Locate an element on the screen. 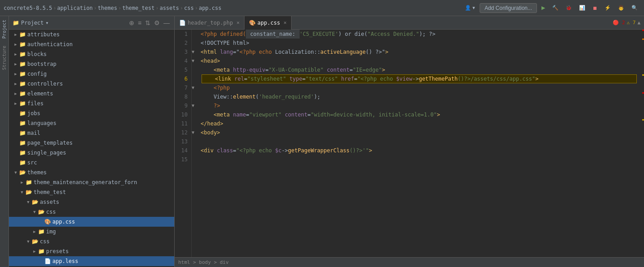 The width and height of the screenshot is (644, 267). tab-label-css: app.css is located at coordinates (269, 23).